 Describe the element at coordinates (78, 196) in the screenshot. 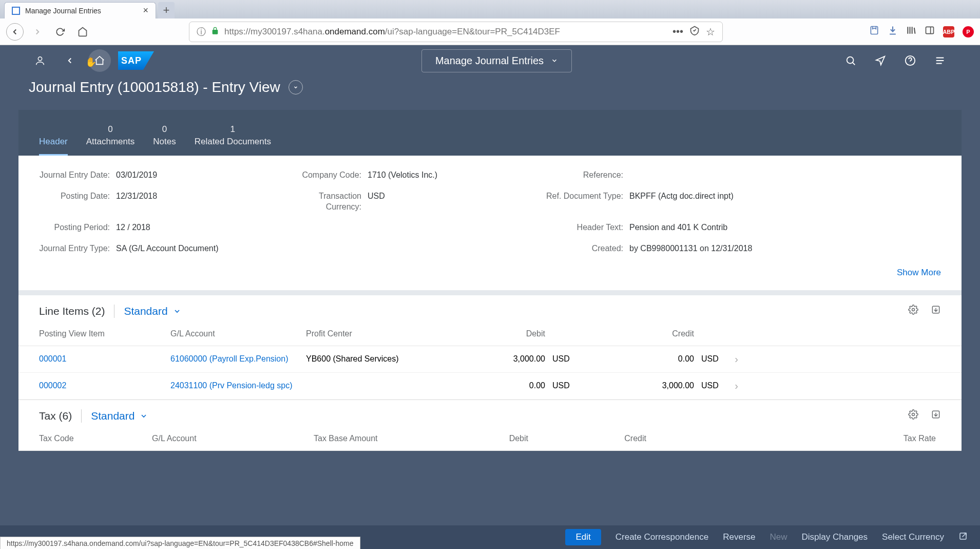

I see `field-label: Posting Date:` at that location.